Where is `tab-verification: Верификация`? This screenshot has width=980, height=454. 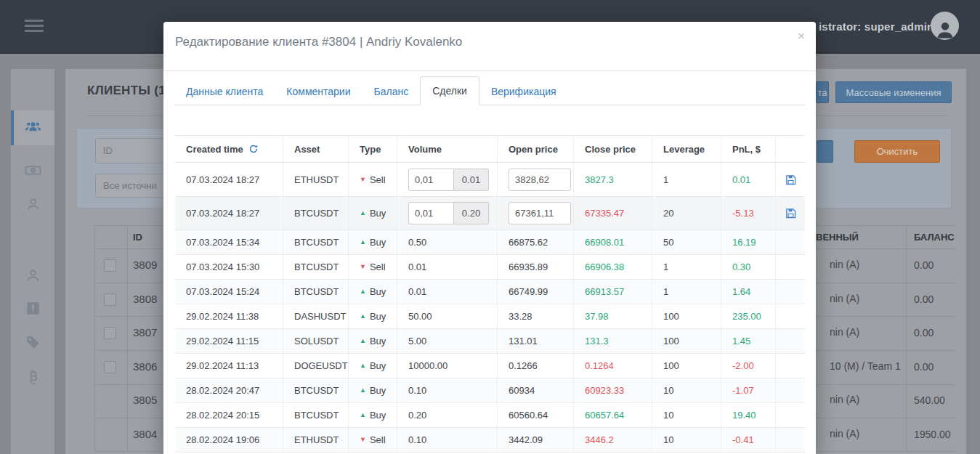 tab-verification: Верификация is located at coordinates (524, 92).